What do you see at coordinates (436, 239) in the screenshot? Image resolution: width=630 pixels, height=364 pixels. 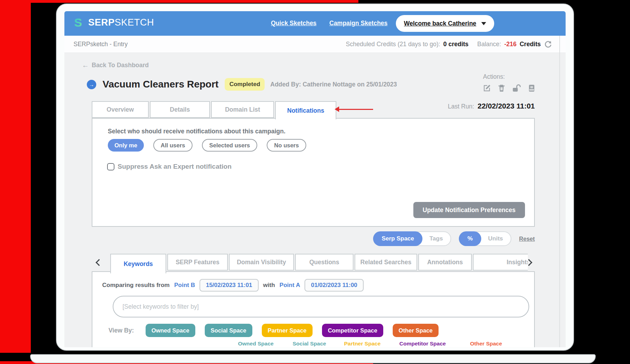 I see `toggle-tags: Tags` at bounding box center [436, 239].